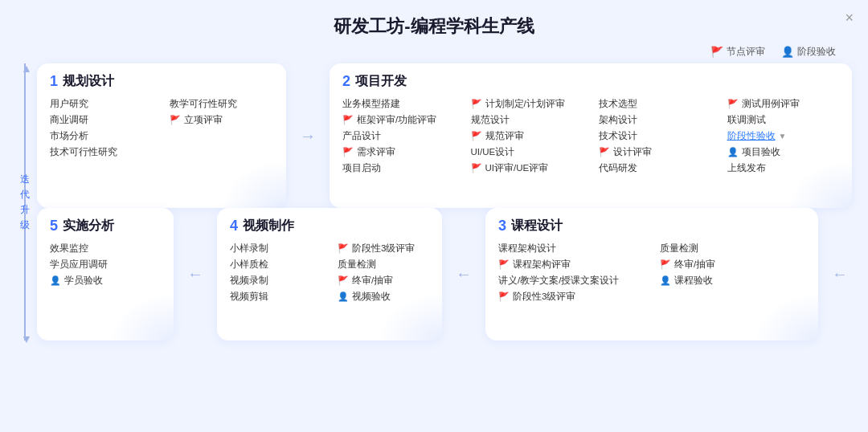 This screenshot has height=432, width=868. Describe the element at coordinates (162, 128) in the screenshot. I see `phase1-body: 用户研究 商业调研 市场分析 技术可行性研究 教学可行性研究 🚩立项评审` at that location.